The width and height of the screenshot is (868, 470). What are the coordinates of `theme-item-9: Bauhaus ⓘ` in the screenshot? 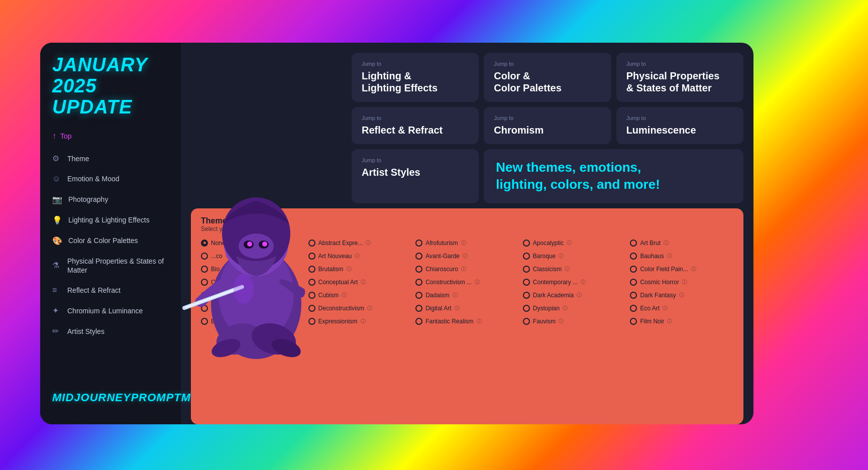 It's located at (682, 256).